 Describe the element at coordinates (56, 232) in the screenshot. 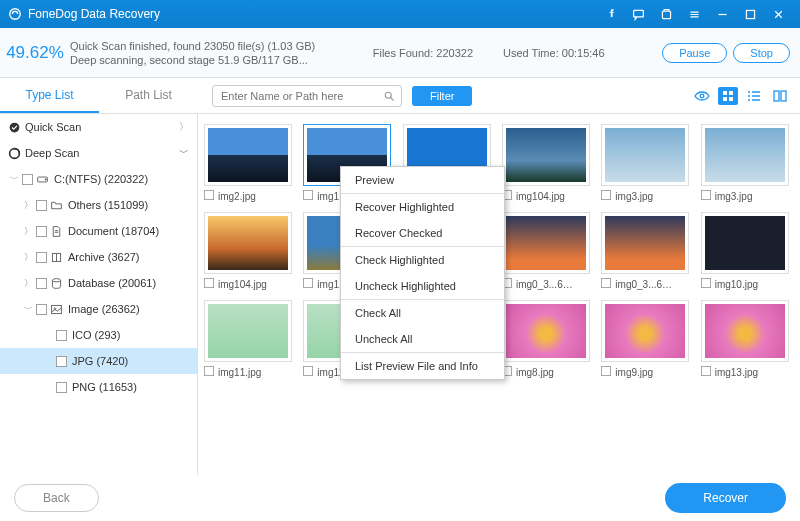

I see `document-icon` at that location.